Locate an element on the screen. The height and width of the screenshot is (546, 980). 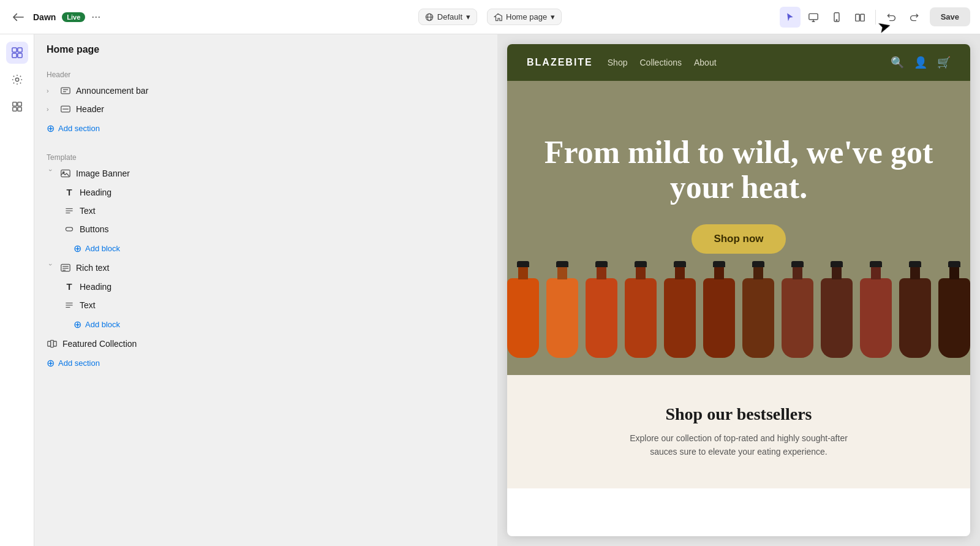
select-tool-button is located at coordinates (790, 17).